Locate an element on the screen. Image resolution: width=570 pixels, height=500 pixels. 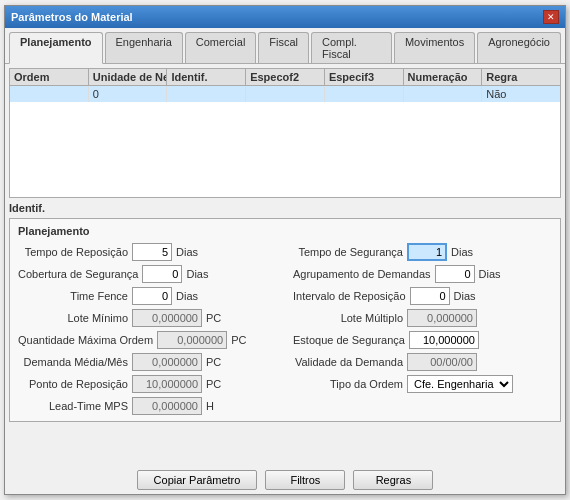
window-controls: ✕ is located at coordinates (551, 17).